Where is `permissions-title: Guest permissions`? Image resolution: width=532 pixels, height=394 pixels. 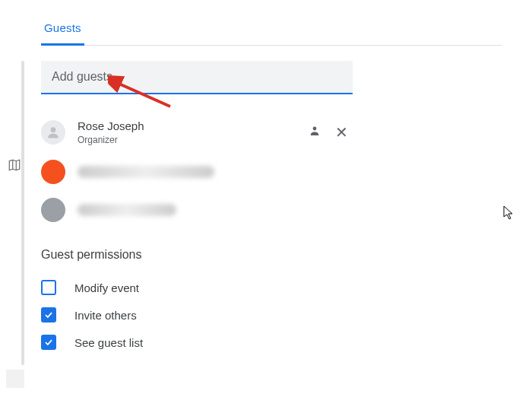 permissions-title: Guest permissions is located at coordinates (271, 255).